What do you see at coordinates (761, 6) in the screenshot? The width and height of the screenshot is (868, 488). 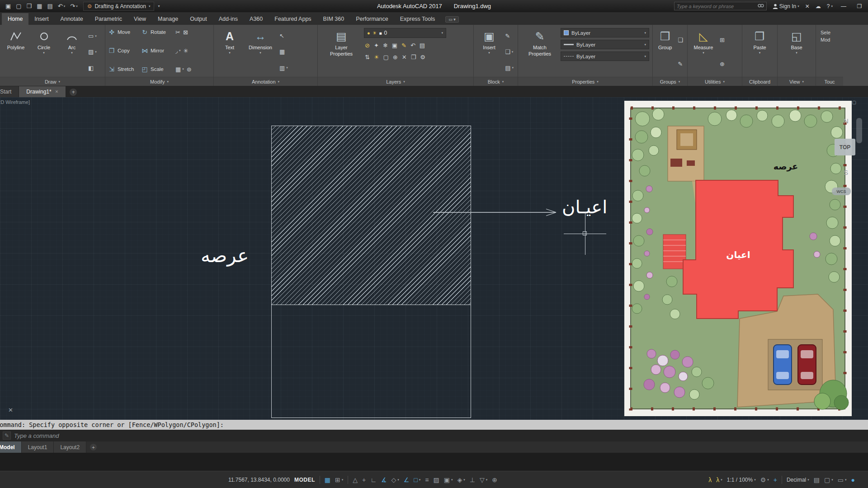 I see `search-icon` at bounding box center [761, 6].